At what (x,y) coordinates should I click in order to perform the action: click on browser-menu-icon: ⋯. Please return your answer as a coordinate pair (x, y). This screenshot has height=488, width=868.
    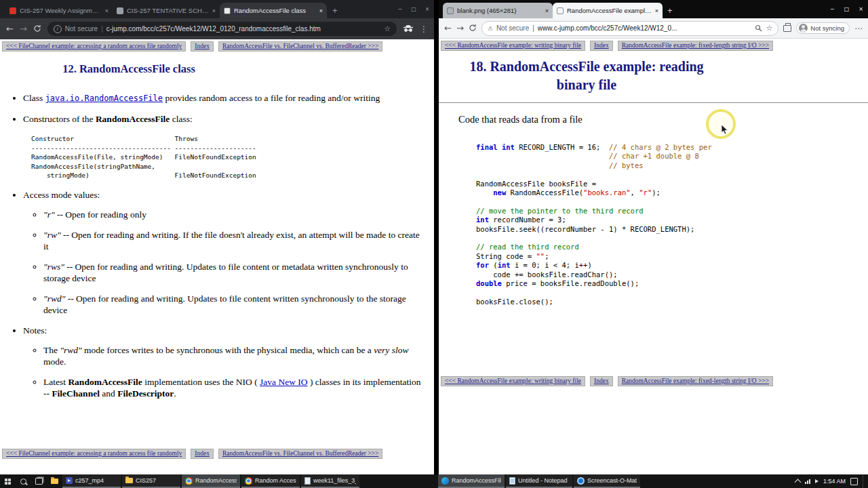
    Looking at the image, I should click on (859, 28).